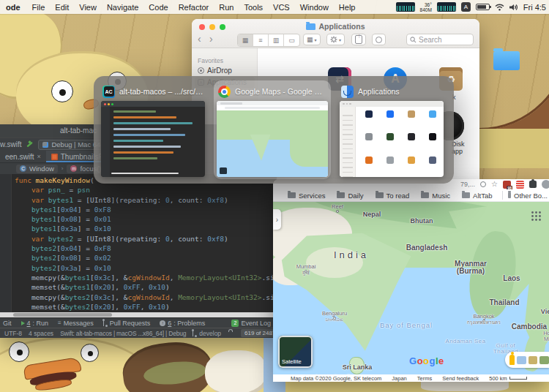 The image size is (549, 392). Describe the element at coordinates (23, 157) in the screenshot. I see `tab-een-swift: een.swift×` at that location.